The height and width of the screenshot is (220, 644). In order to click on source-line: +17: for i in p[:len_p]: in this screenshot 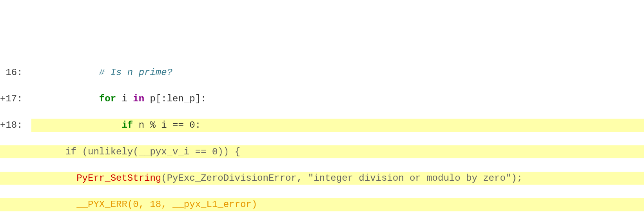, I will do `click(322, 99)`.